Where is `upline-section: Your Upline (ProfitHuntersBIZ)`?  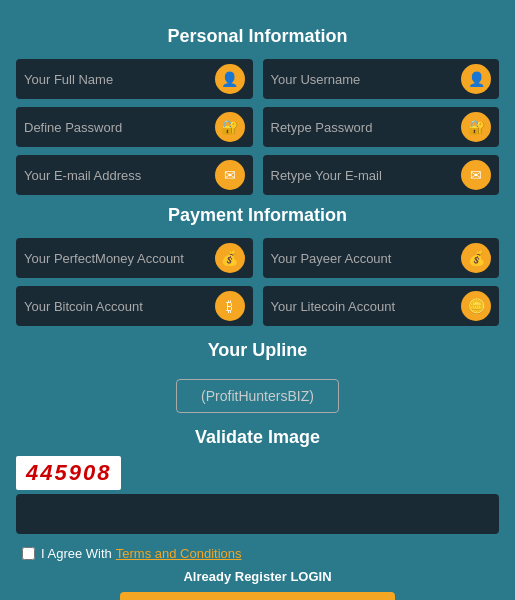
upline-section: Your Upline (ProfitHuntersBIZ) is located at coordinates (258, 376).